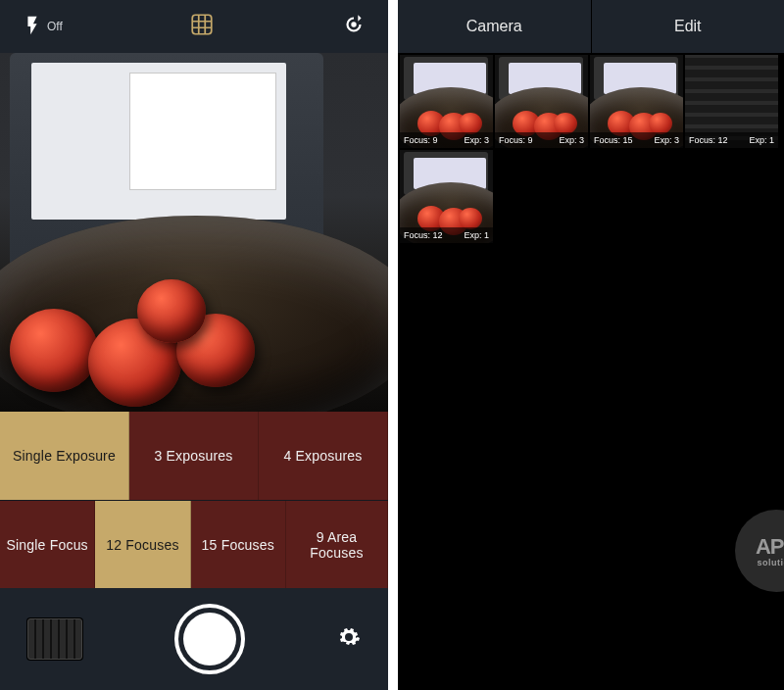 Image resolution: width=784 pixels, height=690 pixels. Describe the element at coordinates (32, 27) in the screenshot. I see `flash-icon` at that location.